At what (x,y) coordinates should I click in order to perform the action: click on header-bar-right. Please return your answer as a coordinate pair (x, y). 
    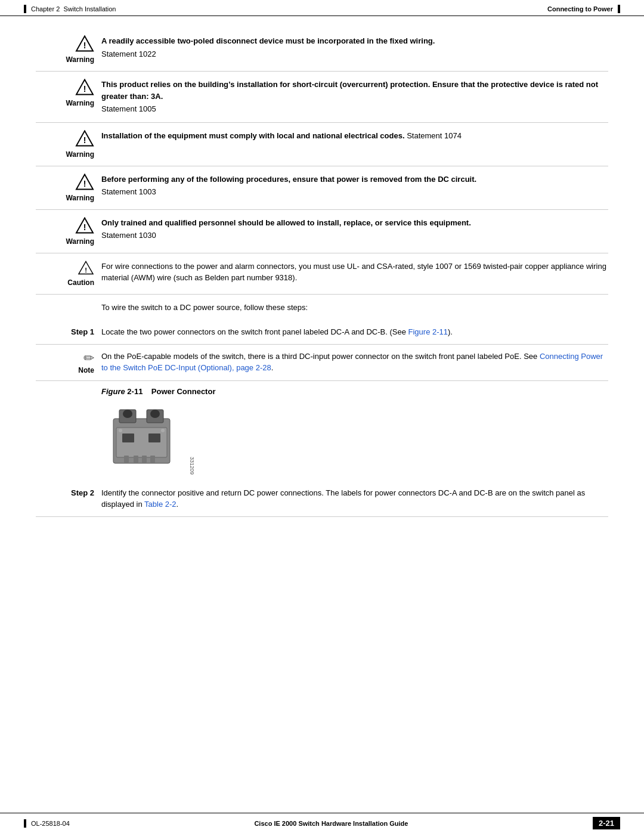
    Looking at the image, I should click on (619, 9).